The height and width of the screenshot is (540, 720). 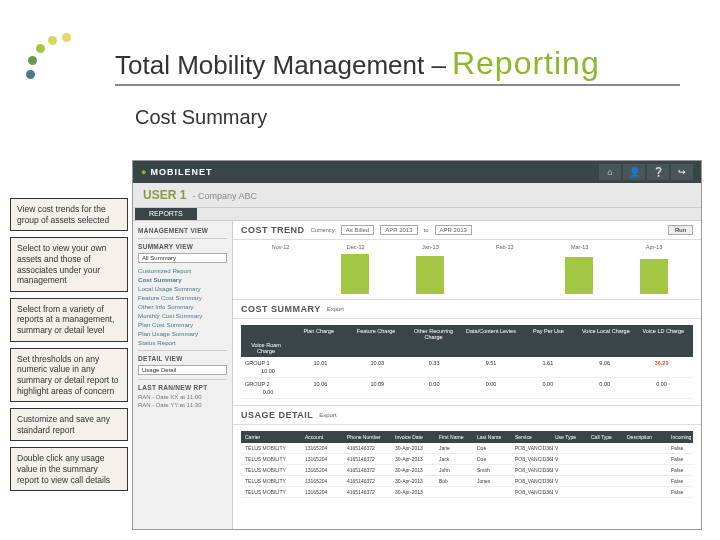 What do you see at coordinates (69, 344) in the screenshot?
I see `callout-list: View cost trends for the group of assets…` at bounding box center [69, 344].